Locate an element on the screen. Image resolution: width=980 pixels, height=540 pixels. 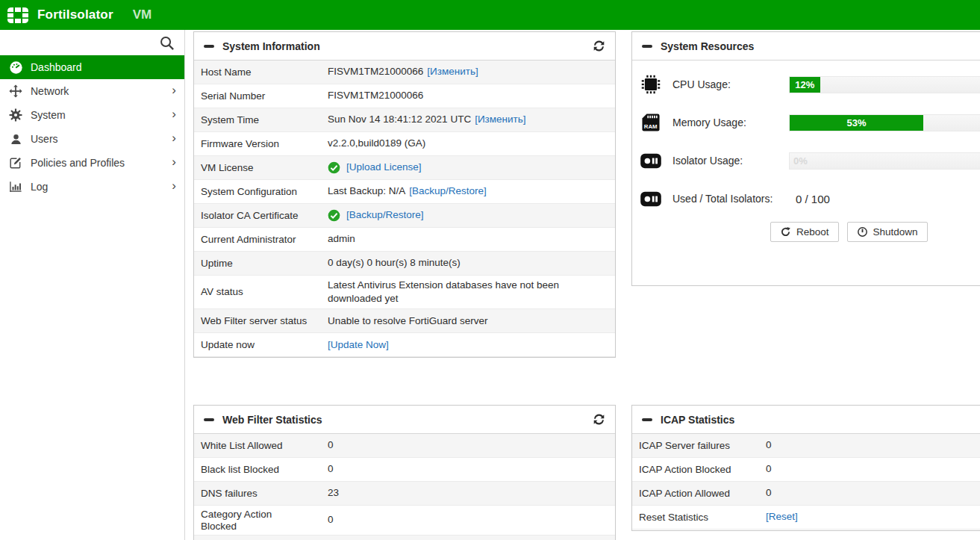
sidebar-search-row is located at coordinates (93, 43).